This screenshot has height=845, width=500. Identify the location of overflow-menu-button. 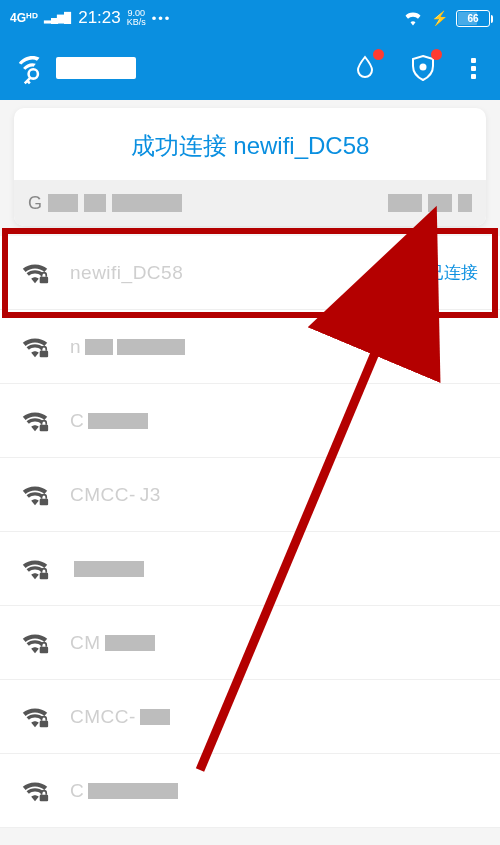
(473, 68).